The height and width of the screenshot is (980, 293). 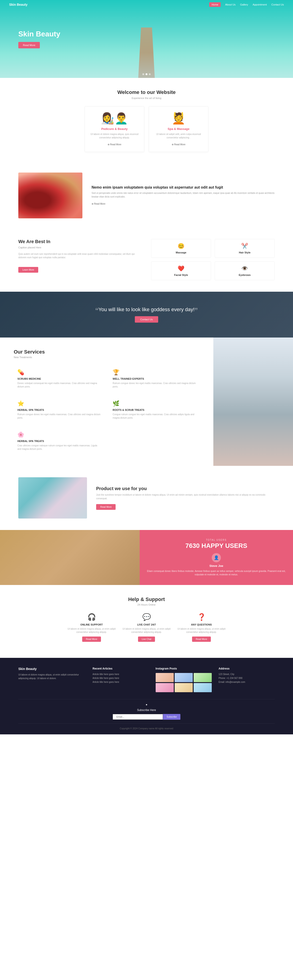 I want to click on pedicure-icon: 👩‍🎨👨‍🦱, so click(x=115, y=119).